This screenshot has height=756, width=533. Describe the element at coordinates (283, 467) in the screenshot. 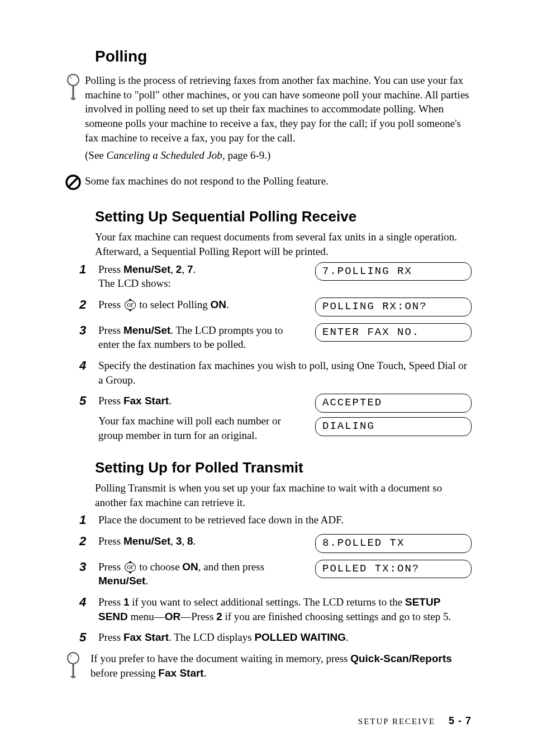

I see `heading-polled-tx: Setting Up for Polled Transmit` at that location.